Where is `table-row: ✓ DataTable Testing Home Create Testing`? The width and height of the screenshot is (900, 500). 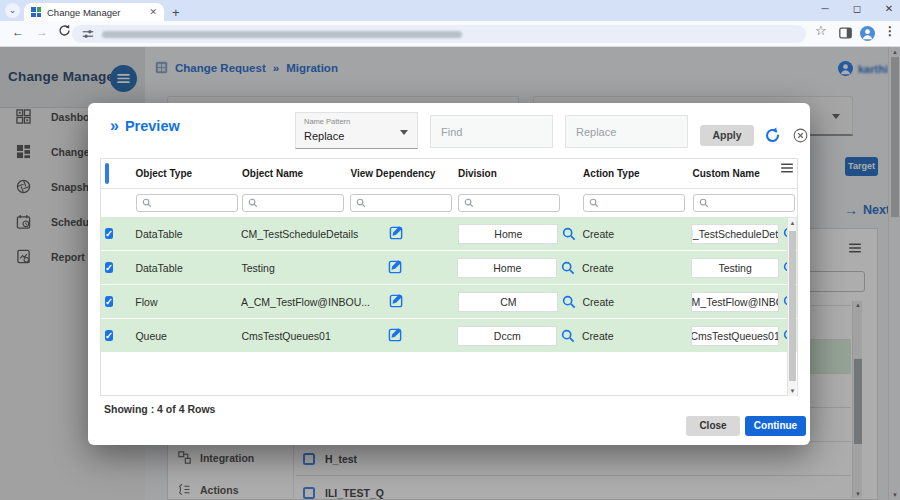
table-row: ✓ DataTable Testing Home Create Testing is located at coordinates (449, 268).